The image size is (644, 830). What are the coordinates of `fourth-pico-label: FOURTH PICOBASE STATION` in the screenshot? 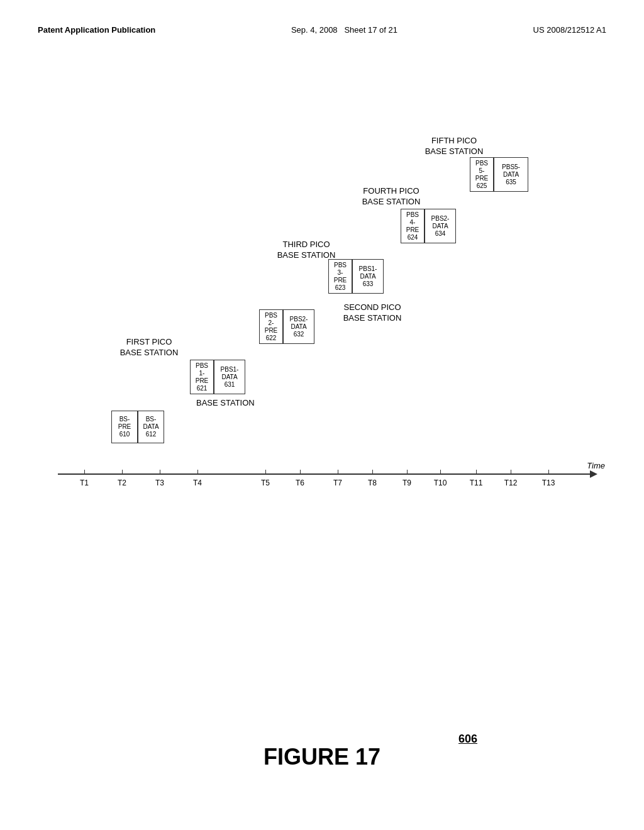 It's located at (391, 197).